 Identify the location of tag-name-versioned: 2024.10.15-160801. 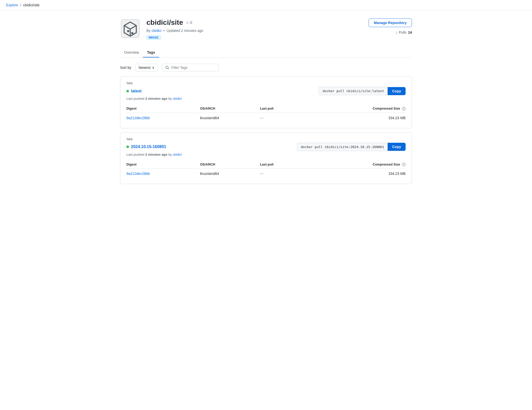
(146, 147).